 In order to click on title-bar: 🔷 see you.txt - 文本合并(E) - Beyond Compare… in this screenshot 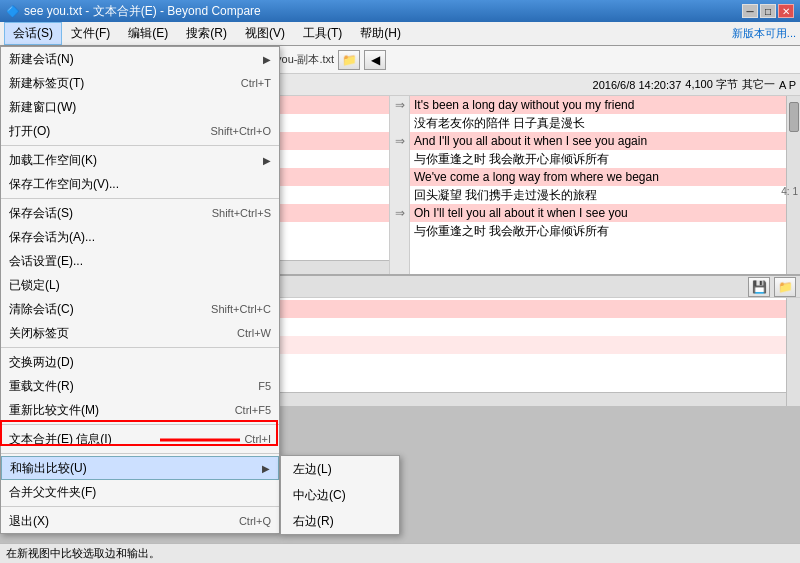, I will do `click(400, 11)`.